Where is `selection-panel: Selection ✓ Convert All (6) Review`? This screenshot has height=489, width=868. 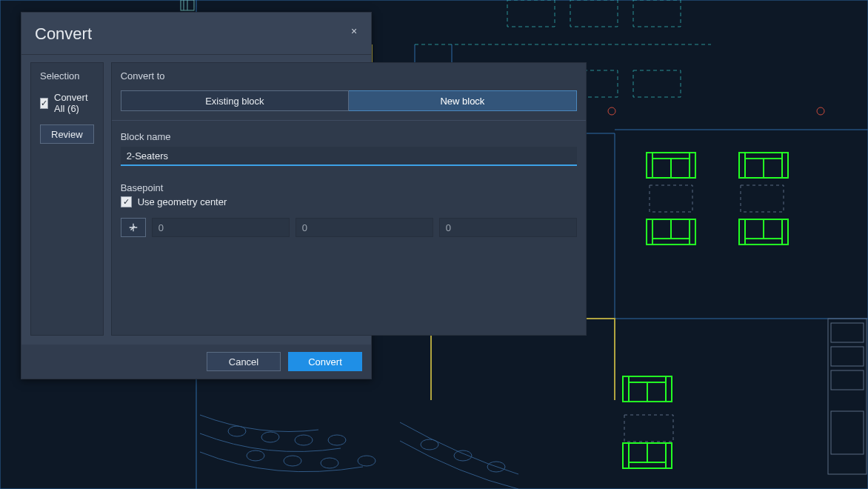
selection-panel: Selection ✓ Convert All (6) Review is located at coordinates (67, 199).